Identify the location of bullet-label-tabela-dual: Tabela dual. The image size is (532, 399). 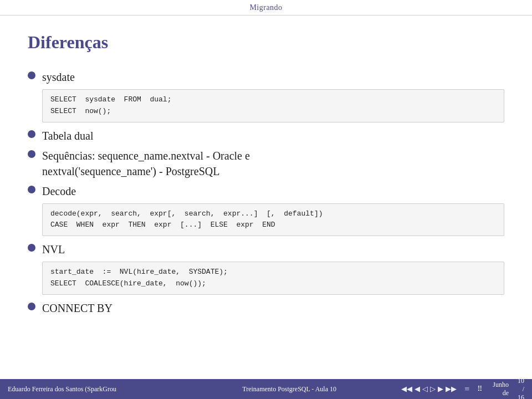
(68, 136).